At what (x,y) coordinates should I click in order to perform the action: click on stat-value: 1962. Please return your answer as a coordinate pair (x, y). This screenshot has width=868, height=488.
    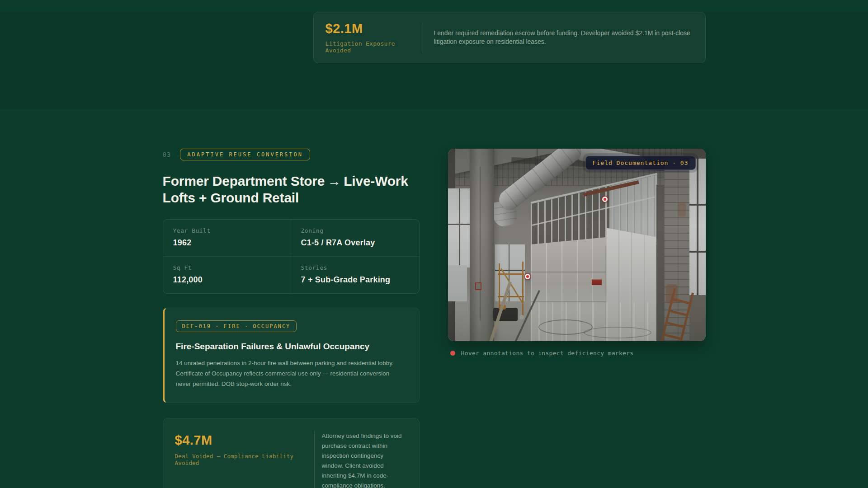
    Looking at the image, I should click on (227, 243).